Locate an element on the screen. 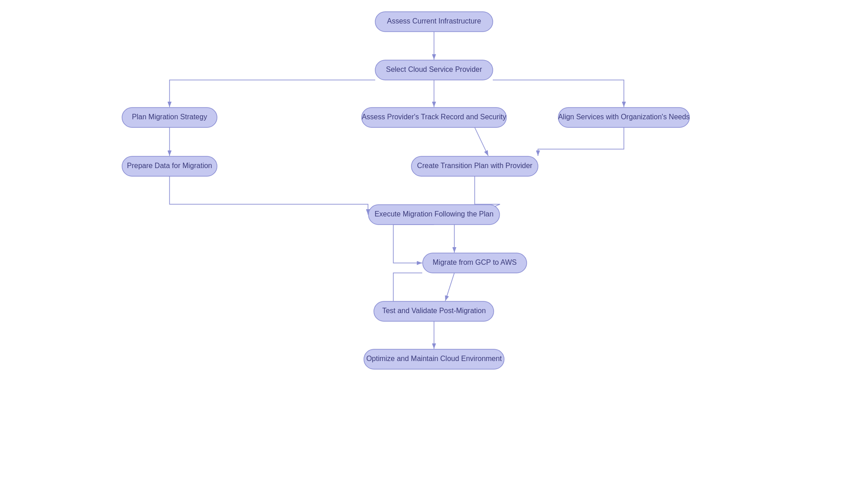 The height and width of the screenshot is (488, 868). label-align: Align Services with Organization's Needs is located at coordinates (624, 117).